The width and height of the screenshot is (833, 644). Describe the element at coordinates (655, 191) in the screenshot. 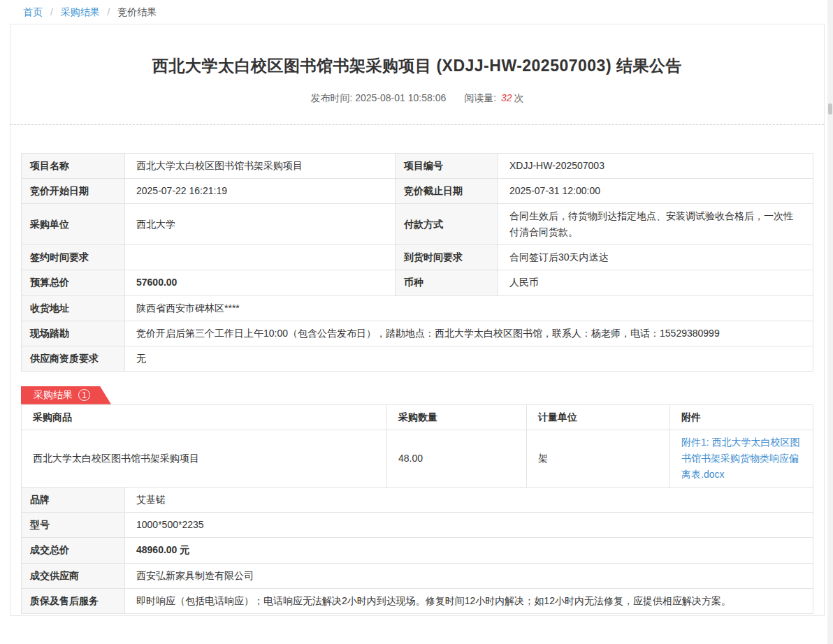

I see `field-value: 2025-07-31 12:00:00` at that location.